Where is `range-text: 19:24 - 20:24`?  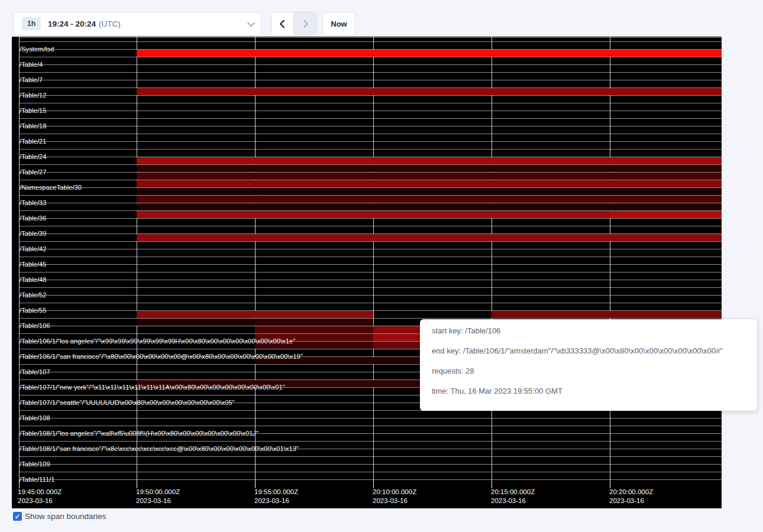 range-text: 19:24 - 20:24 is located at coordinates (72, 24).